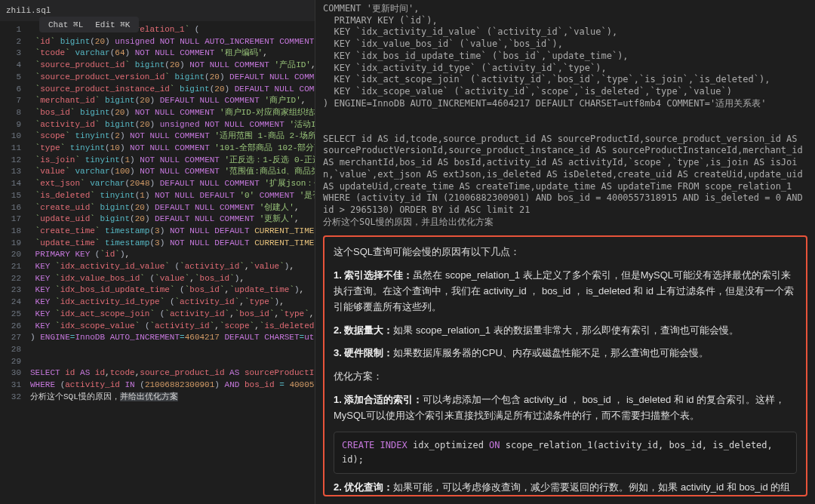 This screenshot has width=815, height=504. I want to click on reason-2: 2. 数据量大：如果 scope_relation_1 表的数据量非常大，那么即…, so click(565, 330).